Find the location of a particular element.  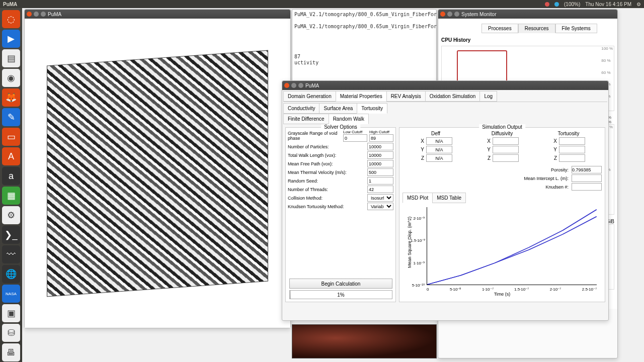

knudsen-output is located at coordinates (587, 187).